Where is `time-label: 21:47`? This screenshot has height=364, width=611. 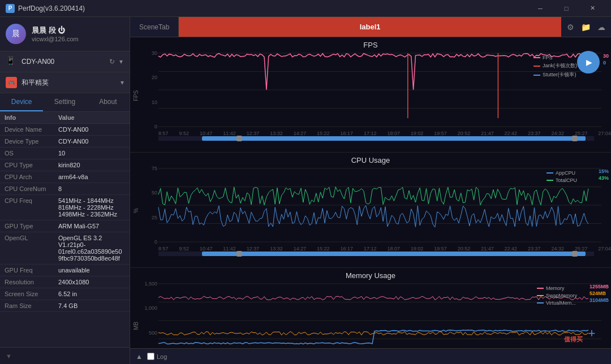 time-label: 21:47 is located at coordinates (488, 133).